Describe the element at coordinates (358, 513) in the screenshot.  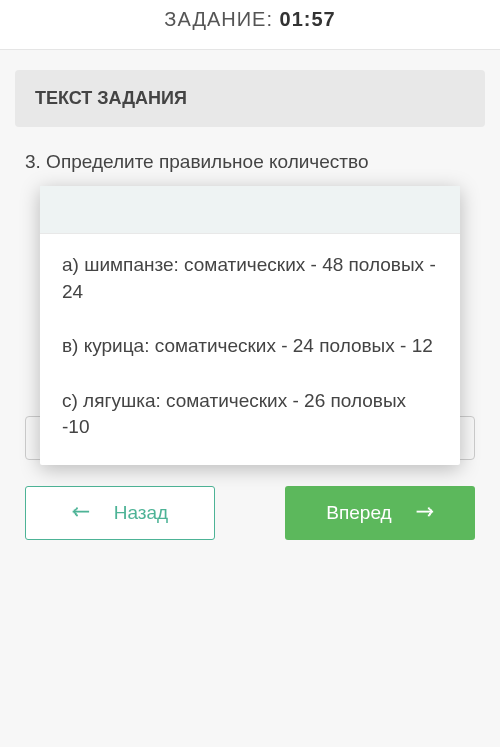
I see `forward-button-label: Вперед` at that location.